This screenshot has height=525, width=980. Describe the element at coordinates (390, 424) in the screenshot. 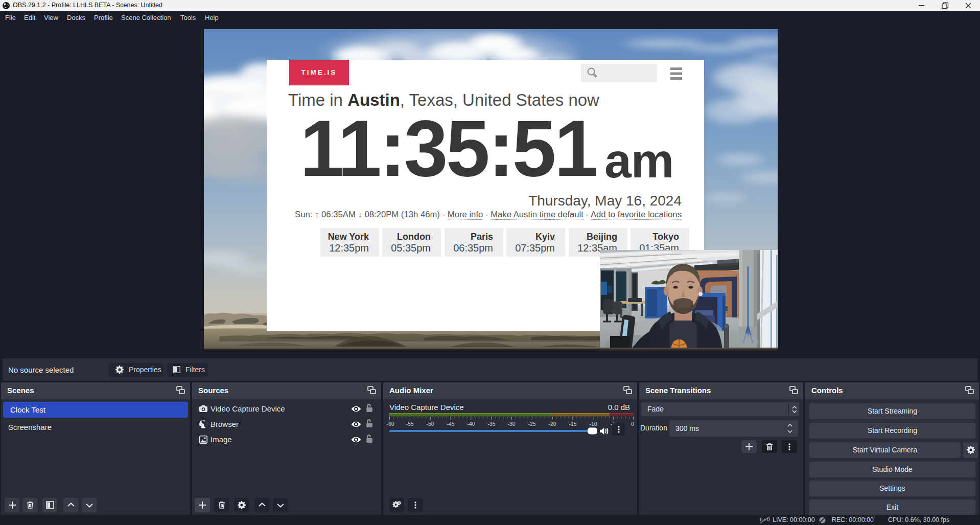

I see `svg-text: -60` at that location.